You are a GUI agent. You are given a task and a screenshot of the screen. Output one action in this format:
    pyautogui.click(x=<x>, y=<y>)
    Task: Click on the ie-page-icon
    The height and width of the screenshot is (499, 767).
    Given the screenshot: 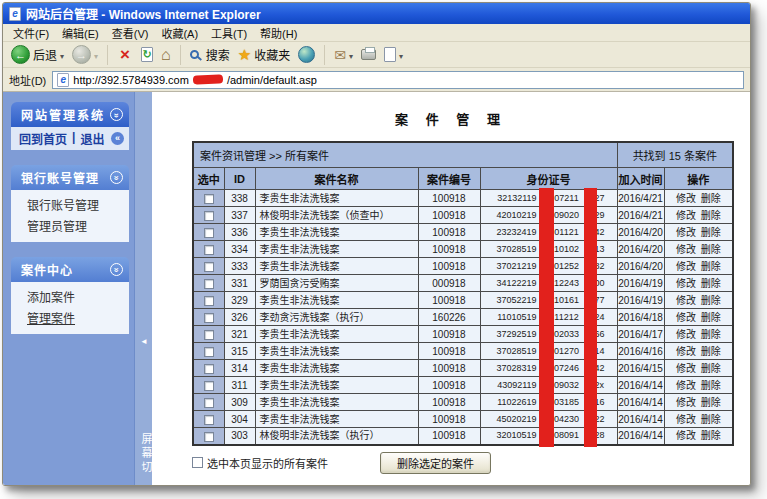 What is the action you would take?
    pyautogui.click(x=63, y=80)
    